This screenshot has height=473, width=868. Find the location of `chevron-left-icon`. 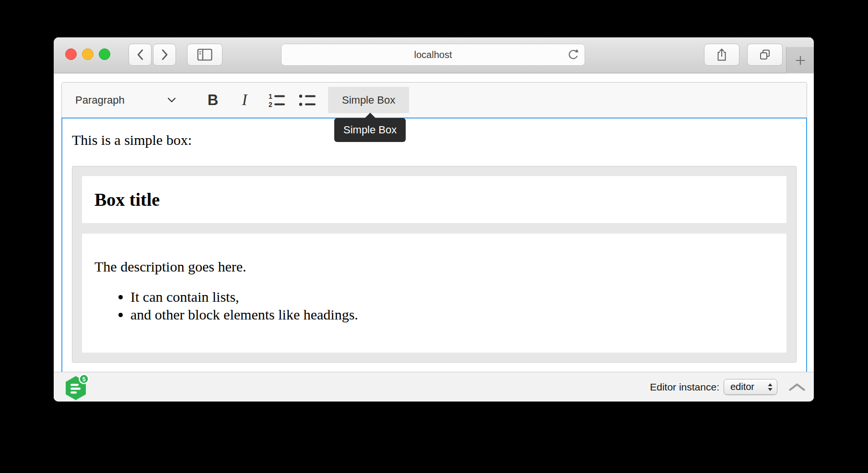

chevron-left-icon is located at coordinates (140, 55).